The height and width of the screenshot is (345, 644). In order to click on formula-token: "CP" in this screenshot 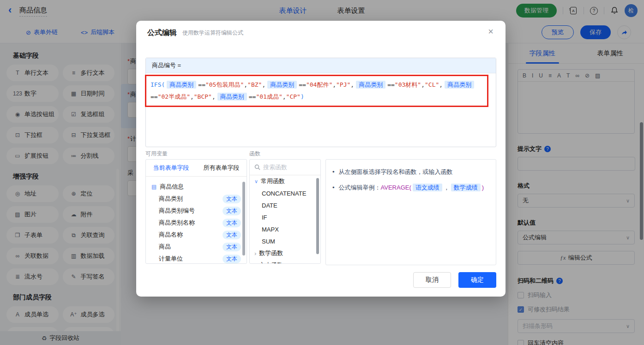, I will do `click(294, 97)`.